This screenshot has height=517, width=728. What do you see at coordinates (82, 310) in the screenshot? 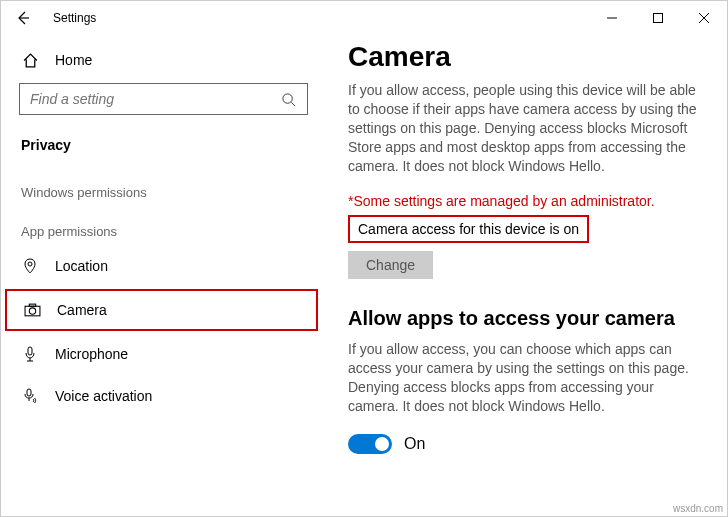
I see `sidebar-item-label: Camera` at bounding box center [82, 310].